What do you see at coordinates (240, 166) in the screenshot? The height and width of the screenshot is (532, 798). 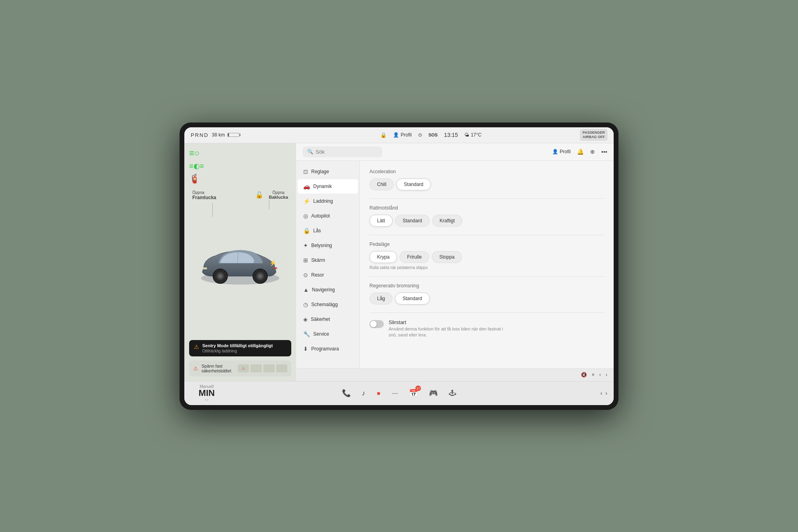 I see `fog-icon: ≡◐≡` at bounding box center [240, 166].